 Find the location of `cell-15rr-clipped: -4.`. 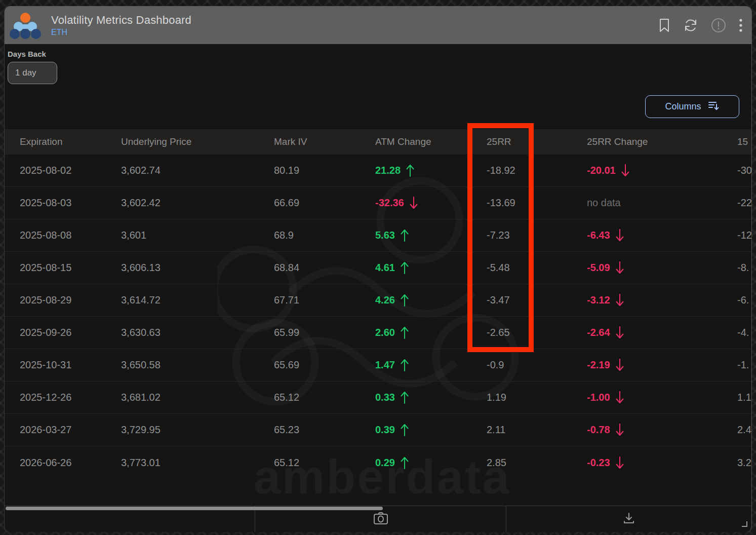

cell-15rr-clipped: -4. is located at coordinates (744, 332).